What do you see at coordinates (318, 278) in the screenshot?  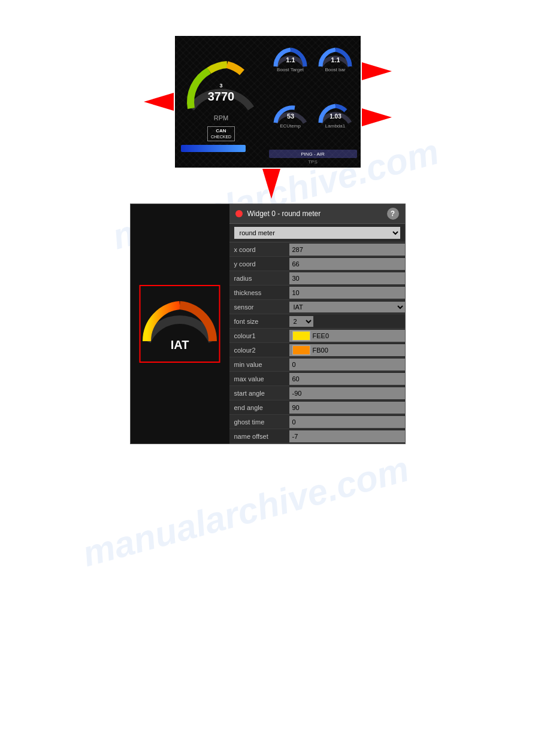 I see `prop-row-radius: radius` at bounding box center [318, 278].